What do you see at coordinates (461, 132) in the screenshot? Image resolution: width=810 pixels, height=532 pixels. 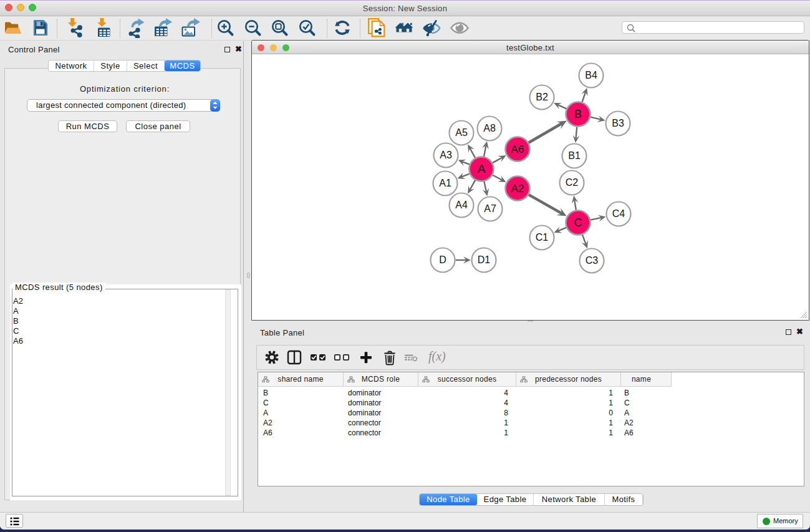 I see `svg-text: A5` at bounding box center [461, 132].